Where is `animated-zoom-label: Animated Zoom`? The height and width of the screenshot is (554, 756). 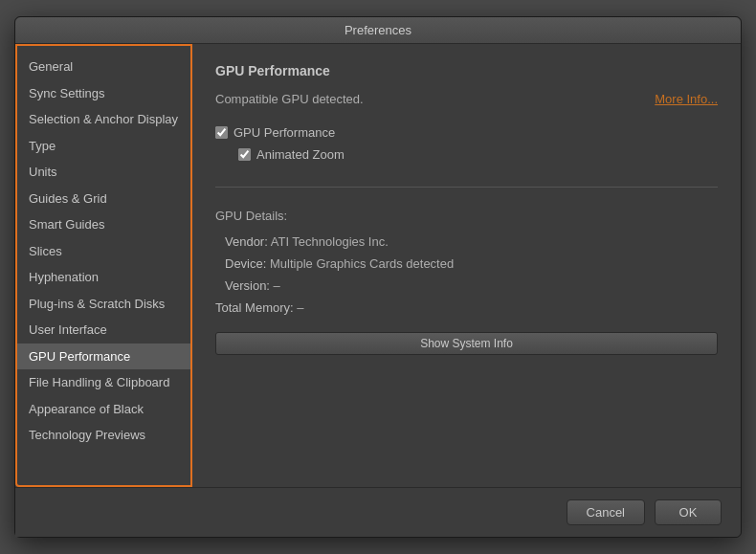
animated-zoom-label: Animated Zoom is located at coordinates (300, 155).